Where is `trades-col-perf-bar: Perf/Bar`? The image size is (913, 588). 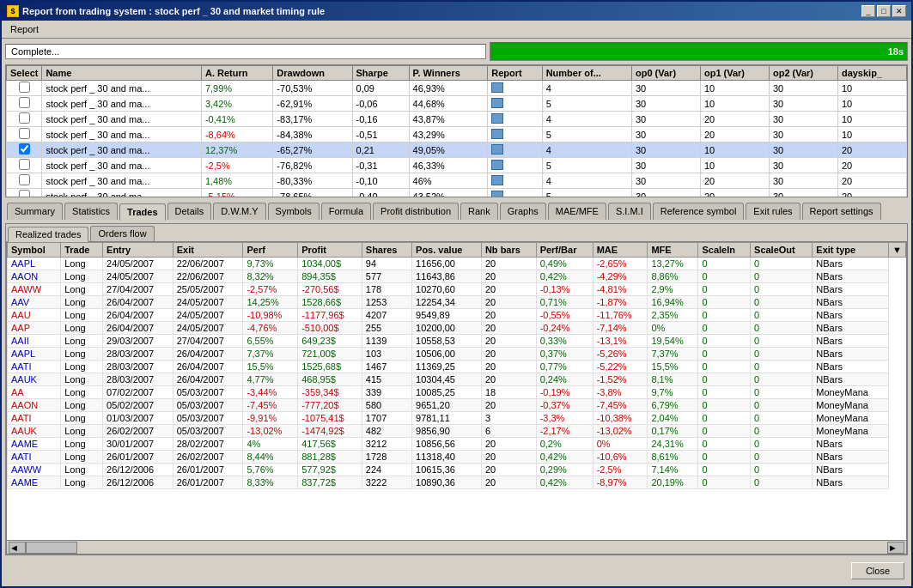 trades-col-perf-bar: Perf/Bar is located at coordinates (564, 251).